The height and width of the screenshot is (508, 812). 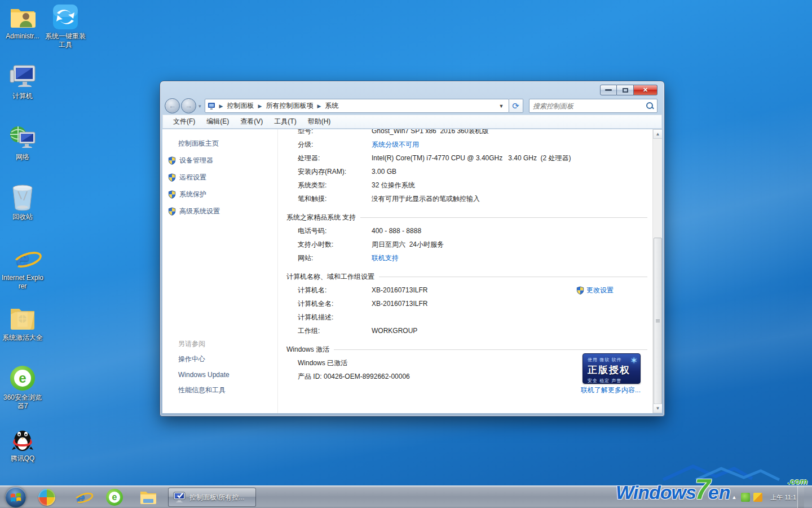 What do you see at coordinates (289, 106) in the screenshot?
I see `breadcrumb-all-items: 所有控制面板项` at bounding box center [289, 106].